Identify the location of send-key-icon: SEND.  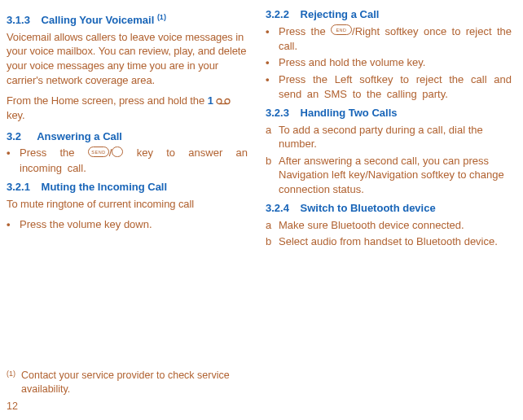
(99, 154).